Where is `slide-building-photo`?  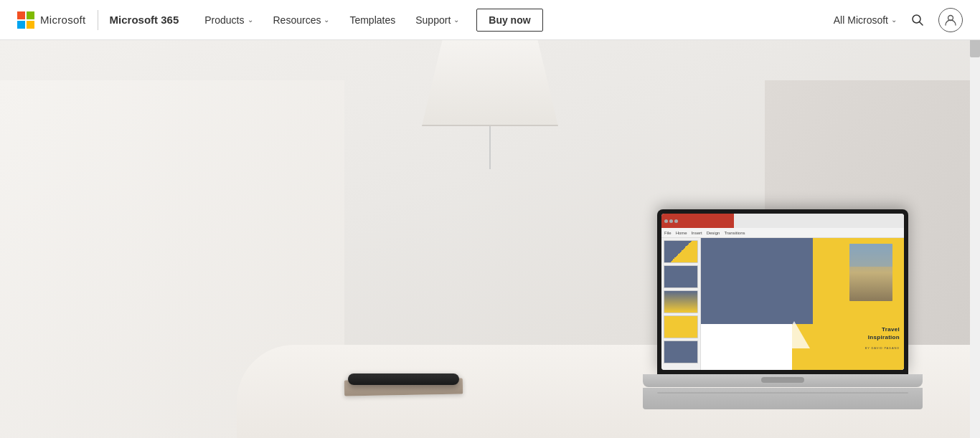 slide-building-photo is located at coordinates (871, 272).